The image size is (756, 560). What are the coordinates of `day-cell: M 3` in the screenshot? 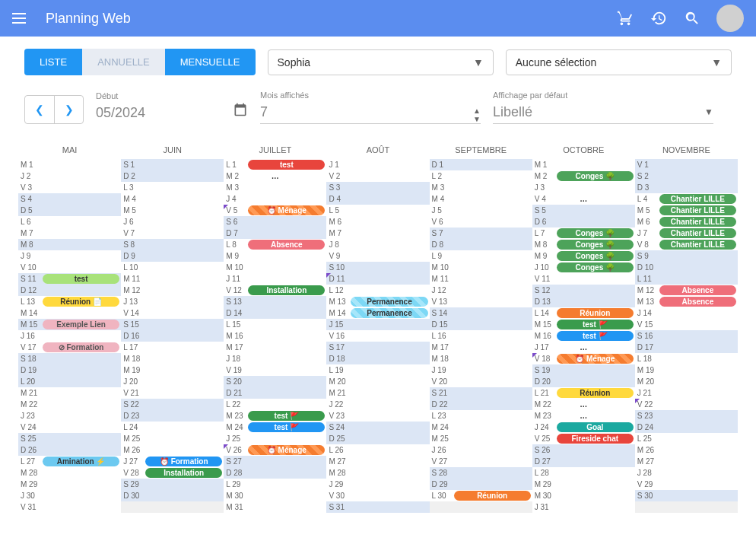 It's located at (481, 187).